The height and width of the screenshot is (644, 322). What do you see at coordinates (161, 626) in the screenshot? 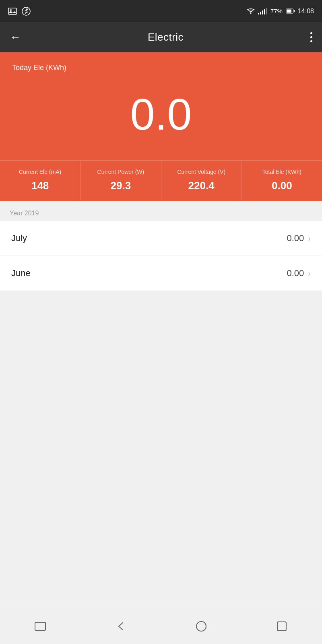
I see `bottom-nav` at bounding box center [161, 626].